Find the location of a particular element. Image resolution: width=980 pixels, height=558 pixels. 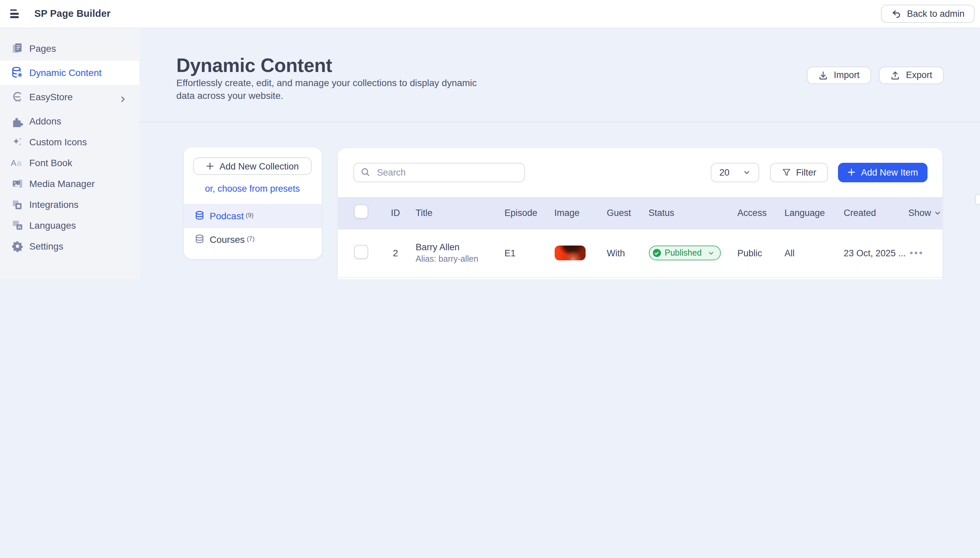

row-alias: Alias: barry-allen is located at coordinates (460, 259).